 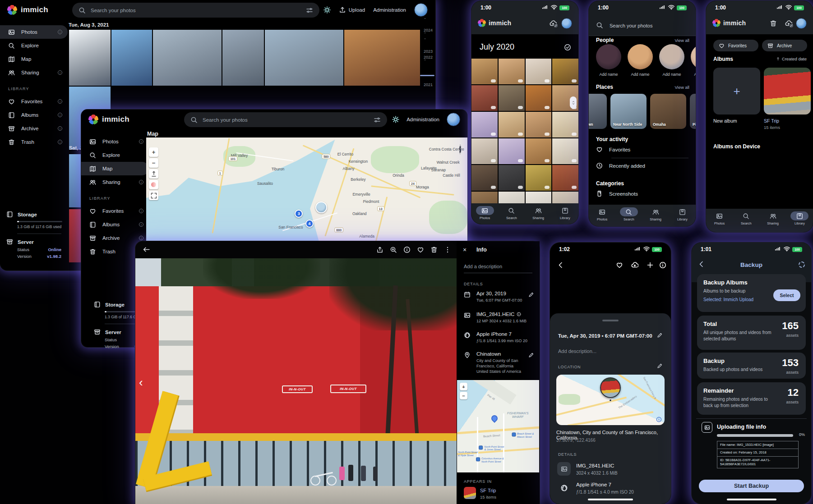 I want to click on scroll-handle, so click(x=573, y=103).